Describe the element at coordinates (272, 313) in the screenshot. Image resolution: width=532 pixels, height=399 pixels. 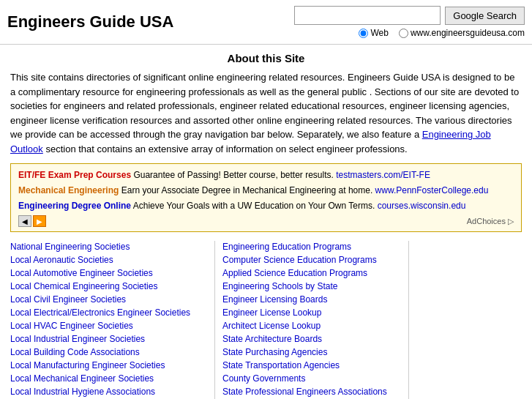
I see `mid-link: Engineer License Lookup` at that location.